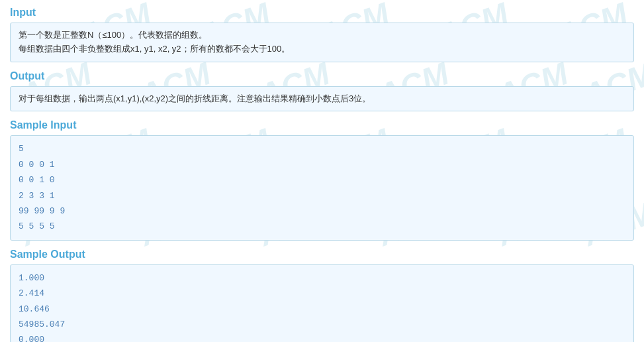 This screenshot has height=342, width=644. I want to click on output-line-1: 对于每组数据，输出两点(x1,y1),(x2,y2)之间的折线距离。注意输出结果…, so click(322, 99).